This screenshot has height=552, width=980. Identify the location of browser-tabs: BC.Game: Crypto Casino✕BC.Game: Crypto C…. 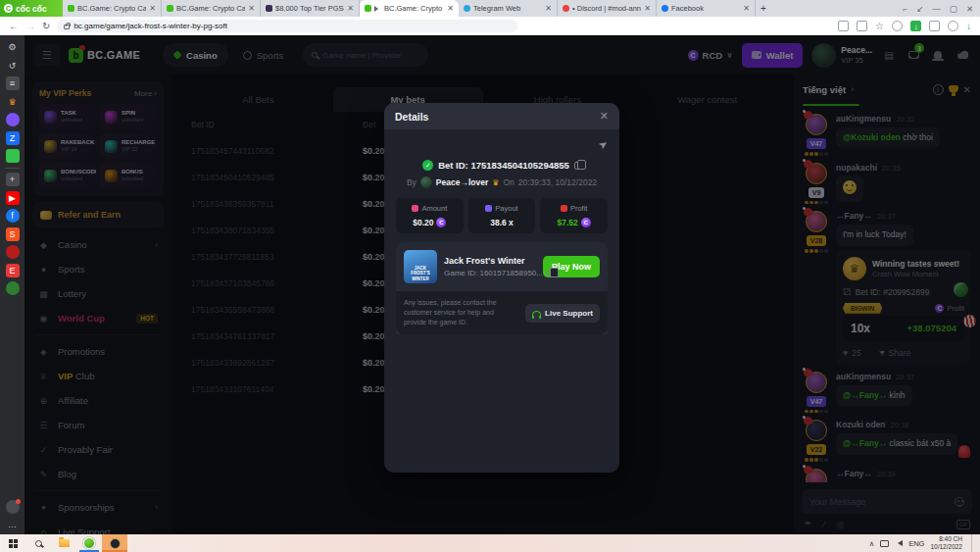
(410, 8).